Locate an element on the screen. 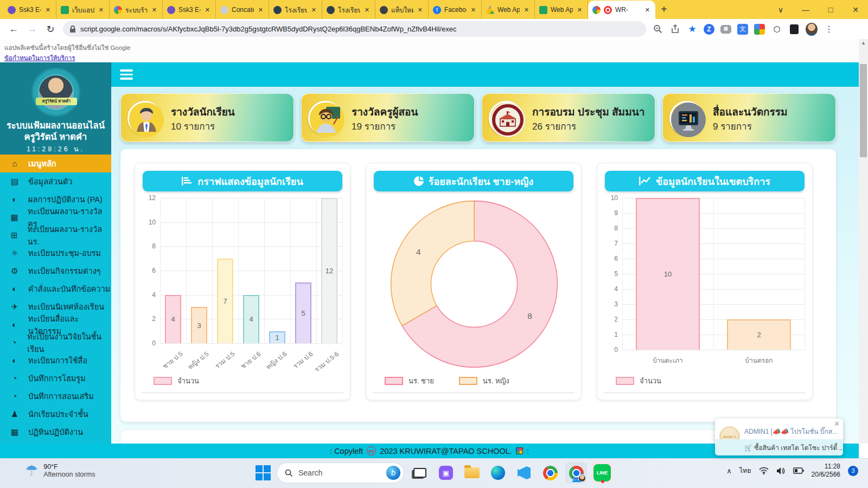  browser-tab-10: Web Ap✕ is located at coordinates (561, 10).